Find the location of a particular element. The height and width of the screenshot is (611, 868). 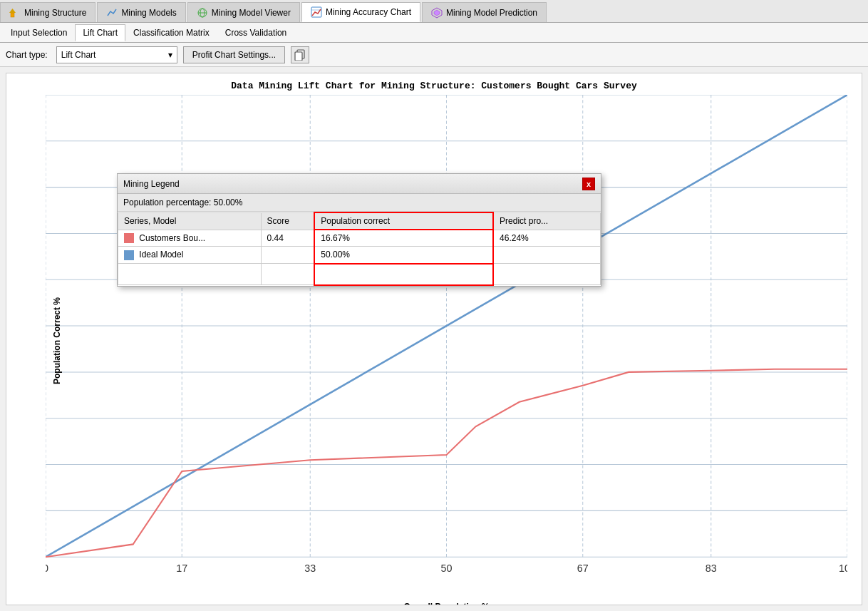

legend-row-customers-pop-correct: 16.67% is located at coordinates (403, 238).